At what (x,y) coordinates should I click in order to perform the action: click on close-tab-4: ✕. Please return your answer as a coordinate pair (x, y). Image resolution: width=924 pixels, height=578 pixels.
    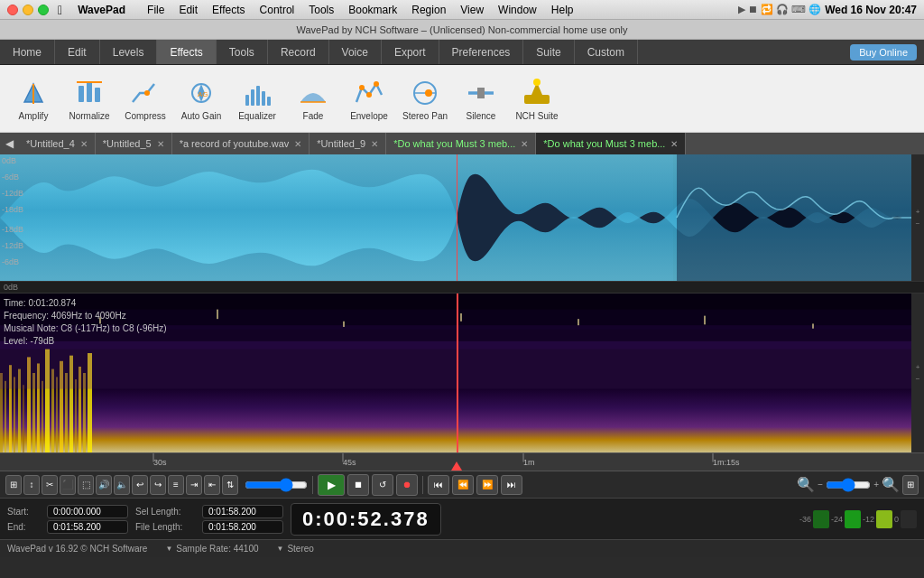
    Looking at the image, I should click on (524, 144).